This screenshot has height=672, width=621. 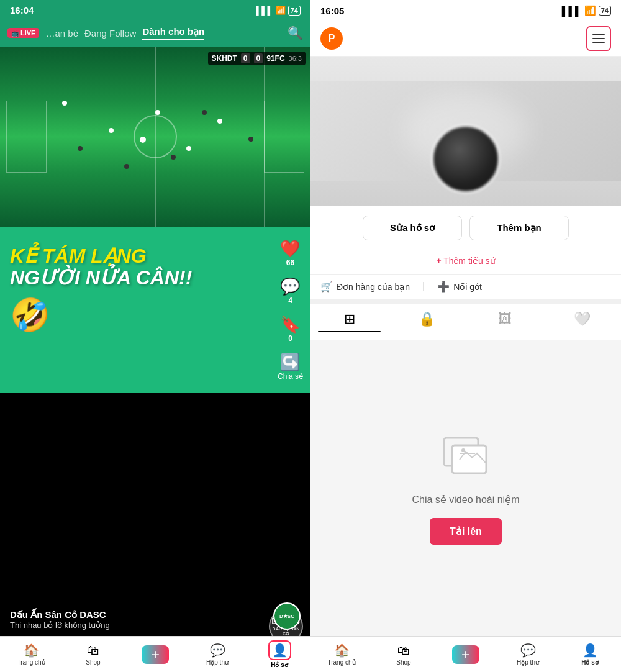 I want to click on right-nav-shop: 🛍 Shop, so click(x=404, y=655).